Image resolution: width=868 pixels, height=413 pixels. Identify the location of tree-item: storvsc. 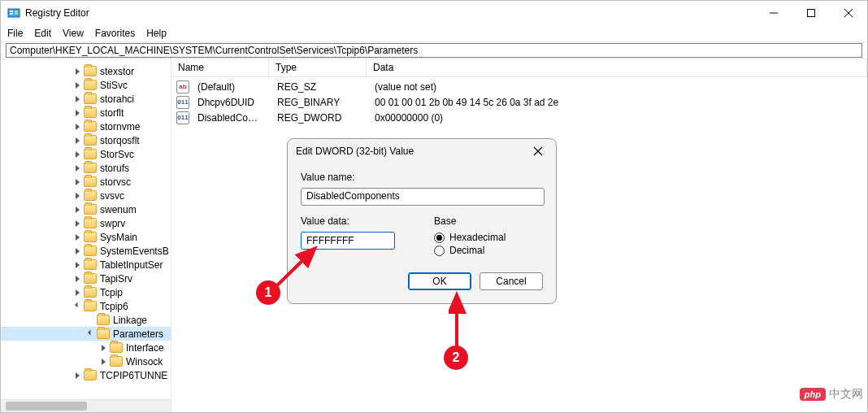
(86, 182).